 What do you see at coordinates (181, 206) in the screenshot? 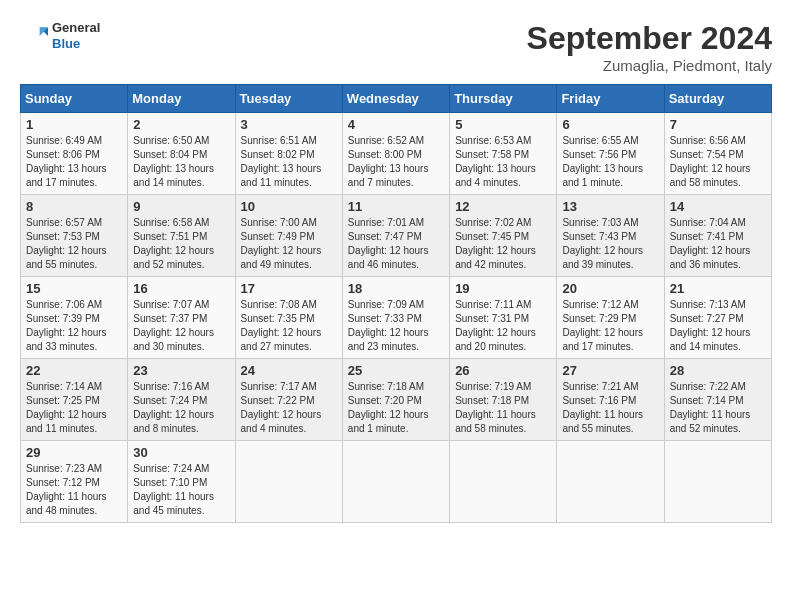
I see `day-number: 9` at bounding box center [181, 206].